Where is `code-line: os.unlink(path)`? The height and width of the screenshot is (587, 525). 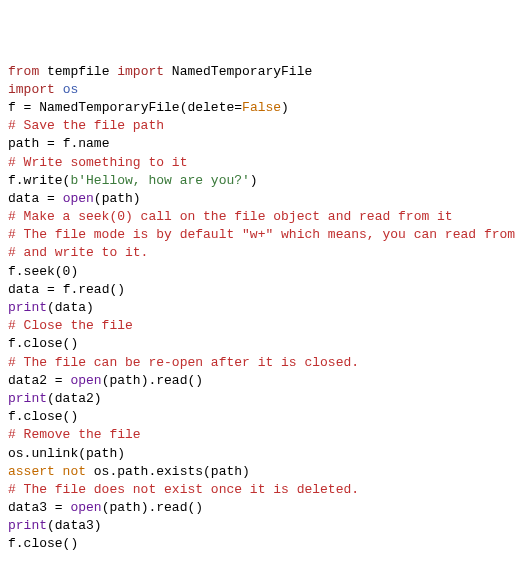
code-line: os.unlink(path) is located at coordinates (262, 454).